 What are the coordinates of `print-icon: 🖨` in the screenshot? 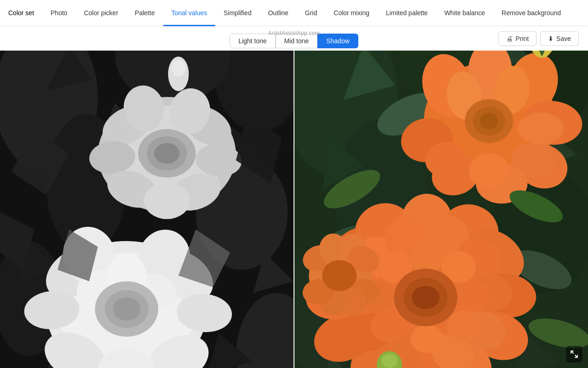 It's located at (509, 39).